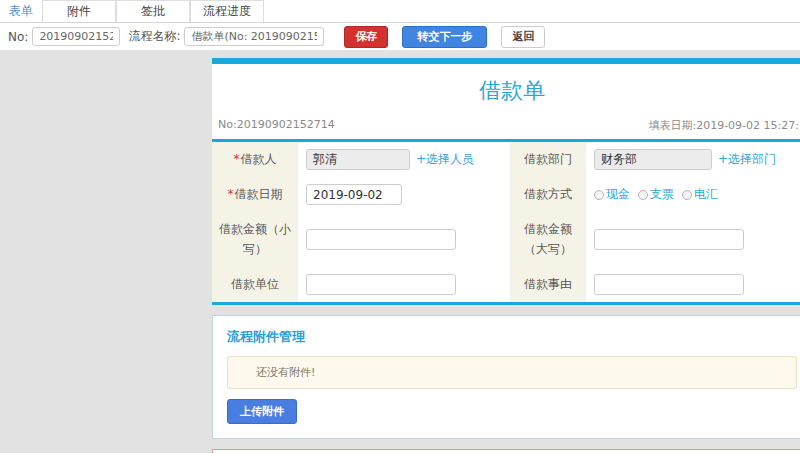  I want to click on amount-small-input, so click(381, 240).